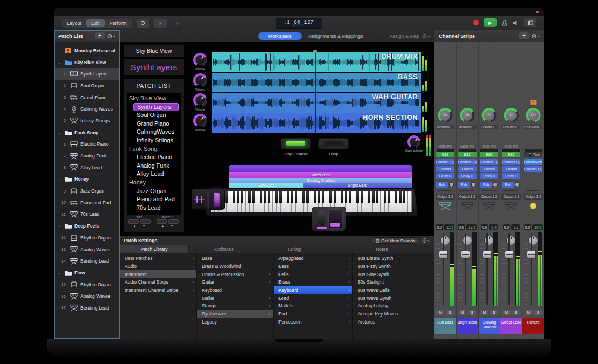 Image resolution: width=598 pixels, height=364 pixels. What do you see at coordinates (174, 222) in the screenshot?
I see `patch-up-button` at bounding box center [174, 222].